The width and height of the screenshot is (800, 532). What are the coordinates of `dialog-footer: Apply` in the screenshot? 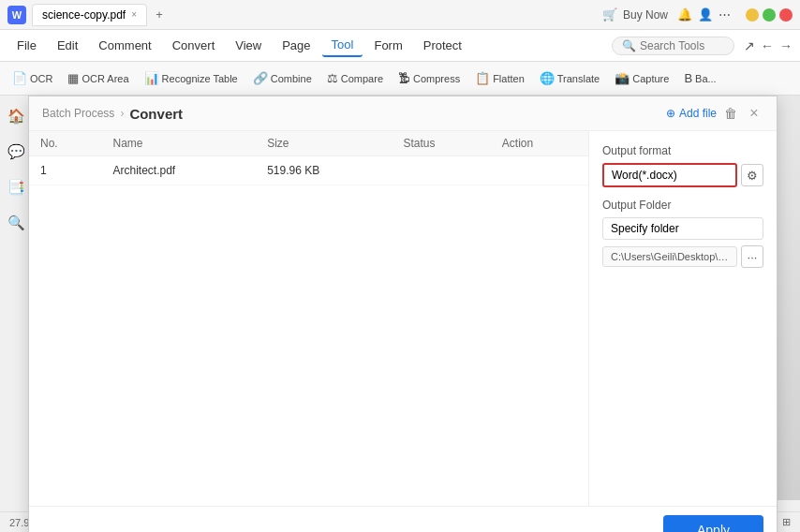 It's located at (403, 519).